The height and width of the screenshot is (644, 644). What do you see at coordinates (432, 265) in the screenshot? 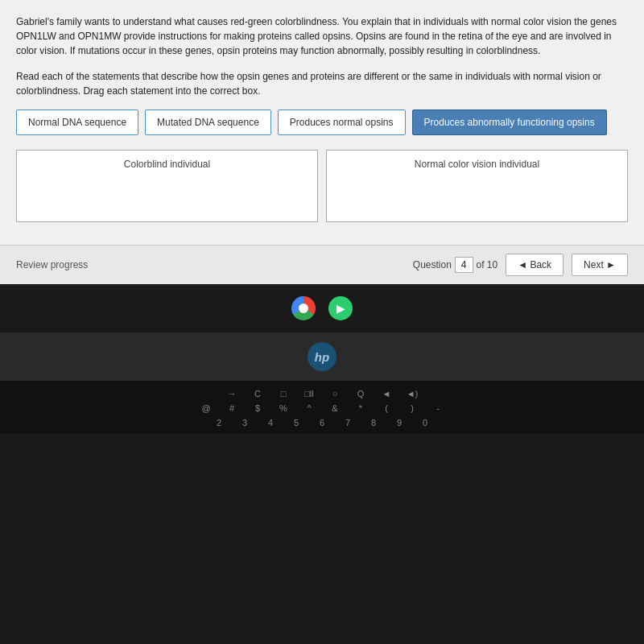
I see `question-label: Question` at bounding box center [432, 265].